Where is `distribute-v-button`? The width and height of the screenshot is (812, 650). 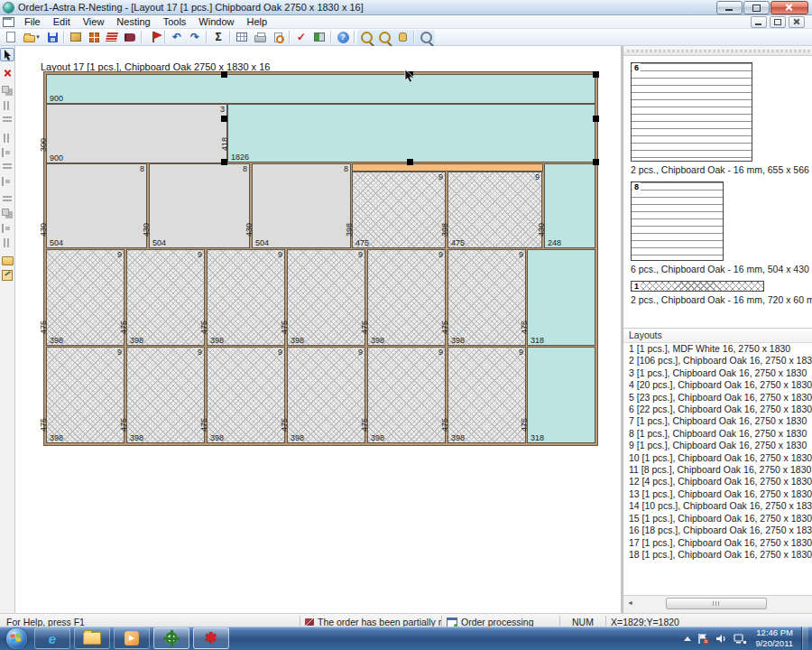 distribute-v-button is located at coordinates (7, 242).